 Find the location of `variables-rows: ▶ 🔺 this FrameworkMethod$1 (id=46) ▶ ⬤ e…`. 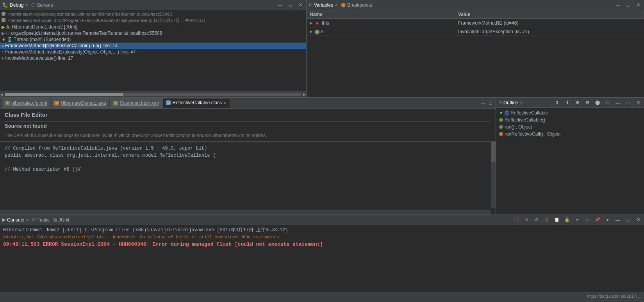

variables-rows: ▶ 🔺 this FrameworkMethod$1 (id=46) ▶ ⬤ e… is located at coordinates (475, 58).